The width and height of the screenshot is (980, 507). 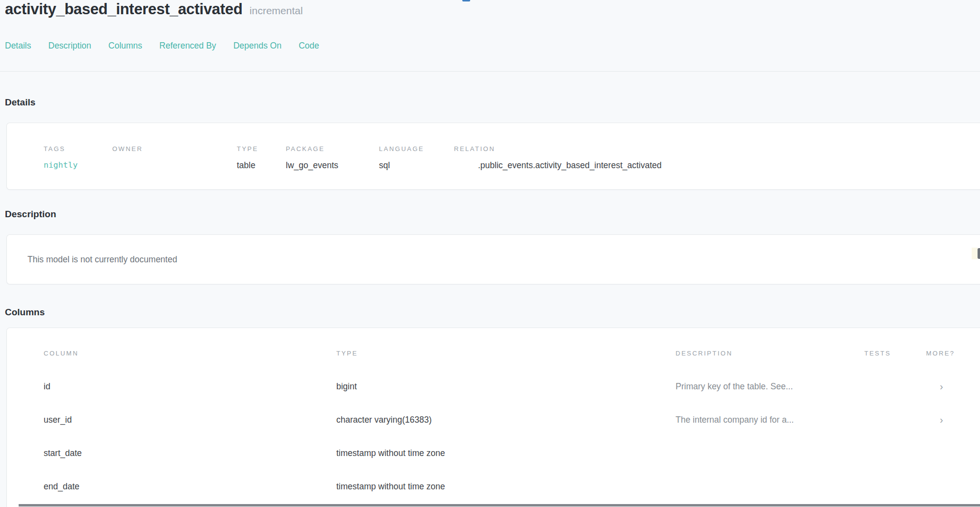 What do you see at coordinates (332, 166) in the screenshot?
I see `field-package-value: lw_go_events` at bounding box center [332, 166].